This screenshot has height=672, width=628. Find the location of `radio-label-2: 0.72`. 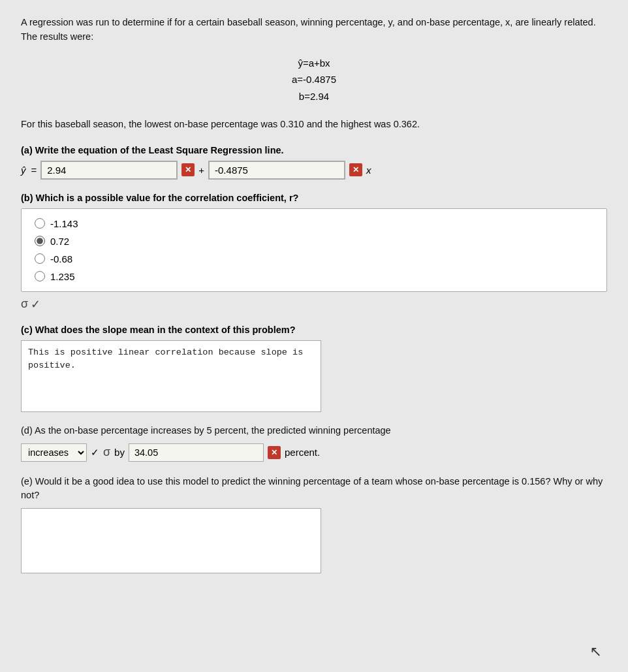

radio-label-2: 0.72 is located at coordinates (60, 242).